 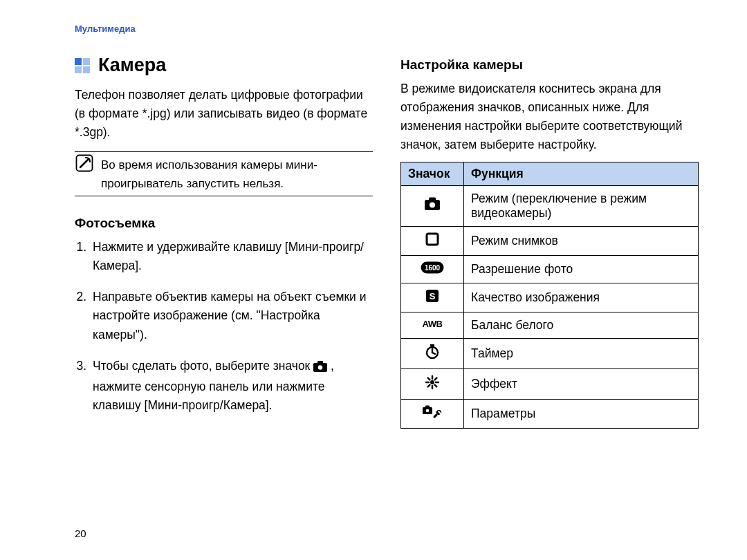 What do you see at coordinates (231, 256) in the screenshot?
I see `step-1: Нажмите и удерживайте клавишу [Мини-прои…` at bounding box center [231, 256].